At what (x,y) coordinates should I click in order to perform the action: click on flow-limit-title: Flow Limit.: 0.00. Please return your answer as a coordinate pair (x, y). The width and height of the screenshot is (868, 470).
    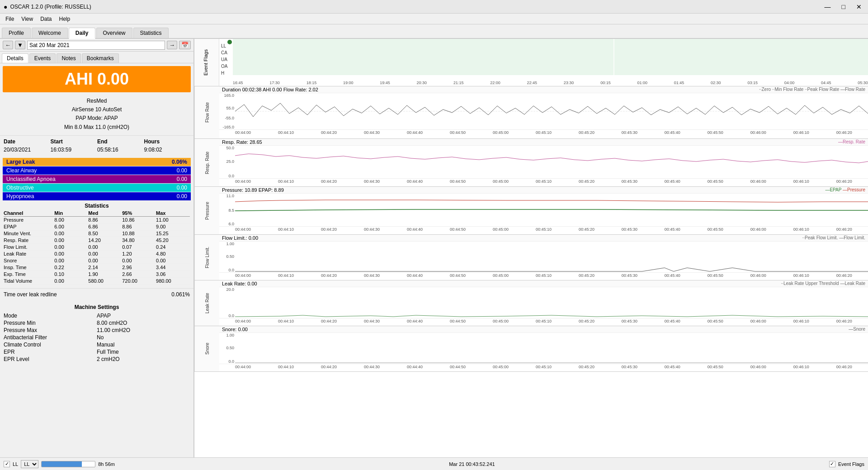
    Looking at the image, I should click on (240, 238).